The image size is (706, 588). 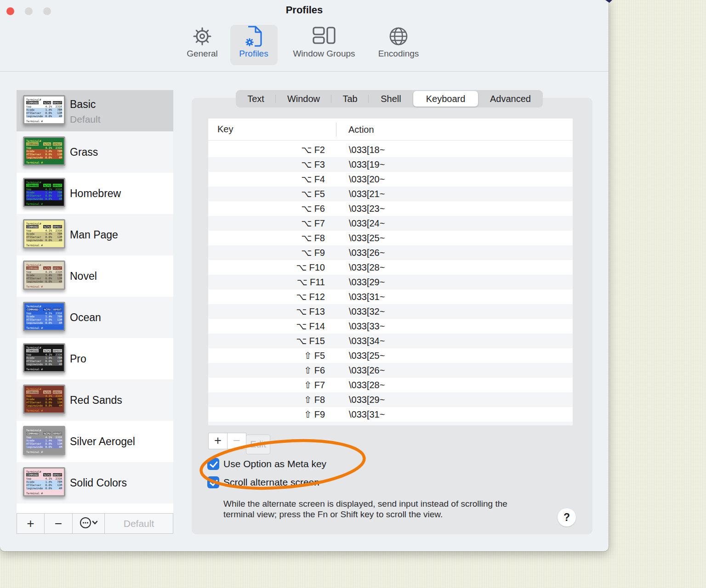 What do you see at coordinates (391, 370) in the screenshot?
I see `binding-row: ⇧ F6\033[26~` at bounding box center [391, 370].